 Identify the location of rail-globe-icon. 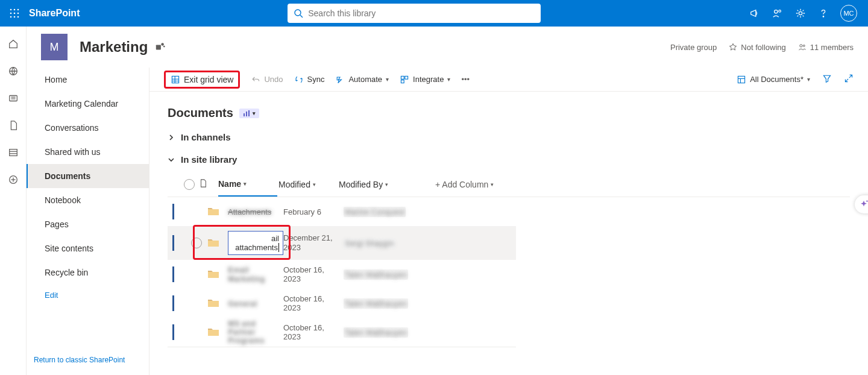
(13, 72).